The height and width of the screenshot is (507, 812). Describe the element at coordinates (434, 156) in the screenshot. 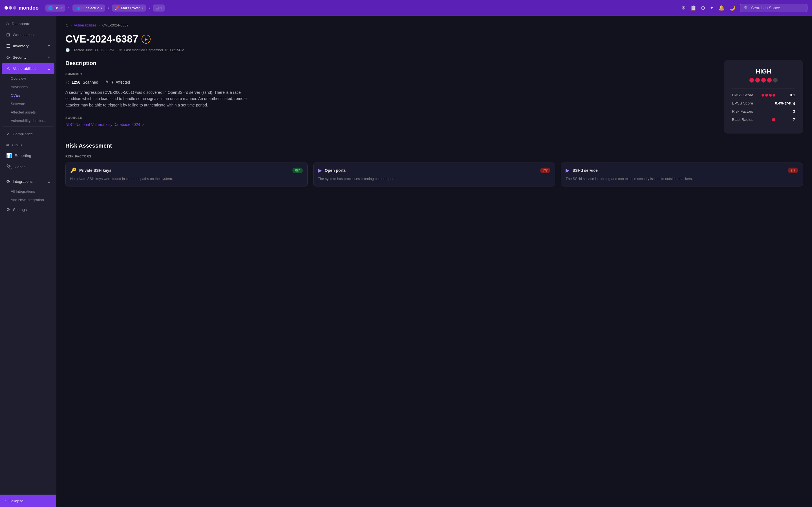

I see `risk-factors-label-heading: RISK FACTORS` at that location.